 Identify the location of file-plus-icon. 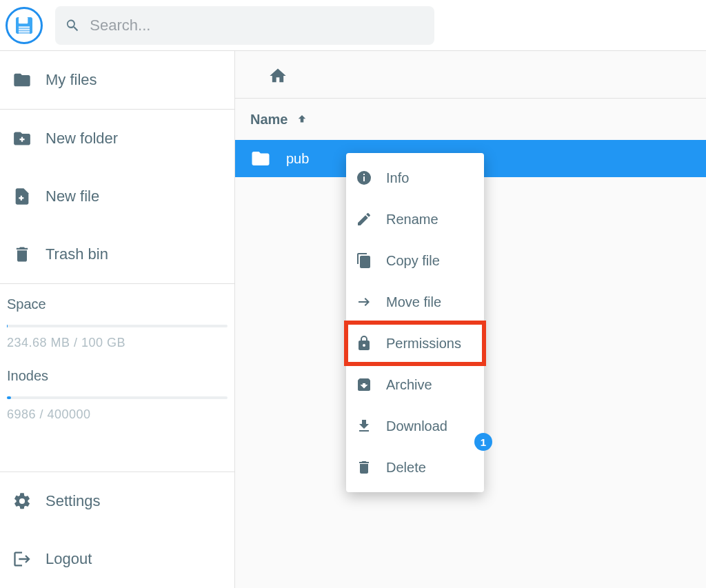
(22, 196).